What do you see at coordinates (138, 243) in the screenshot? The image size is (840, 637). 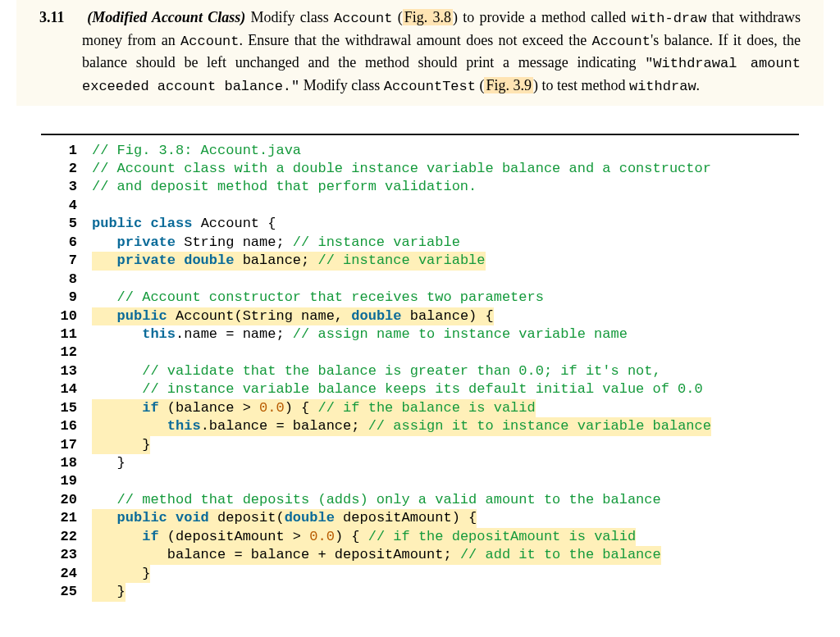 I see `code-keyword: private` at bounding box center [138, 243].